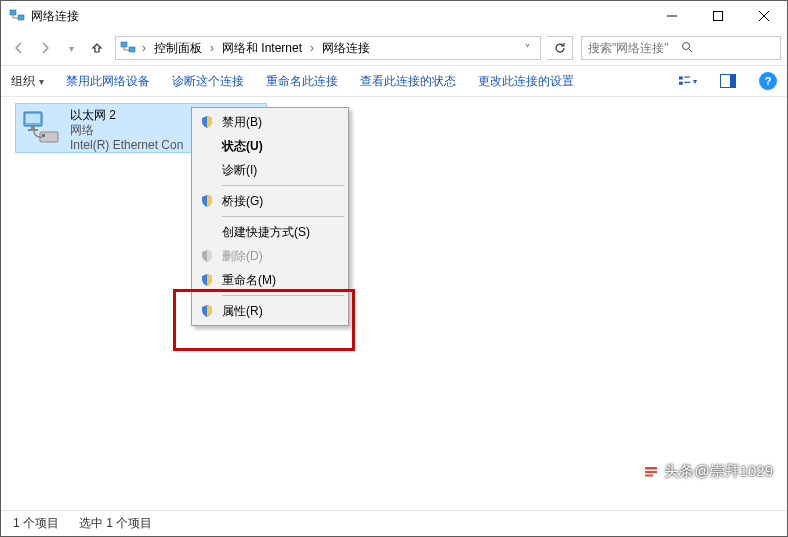 The image size is (788, 537). Describe the element at coordinates (270, 216) in the screenshot. I see `context-menu: 禁用(B) 状态(U) 诊断(I) 桥接(G) 创建快捷方式(S) 删除(D) …` at that location.